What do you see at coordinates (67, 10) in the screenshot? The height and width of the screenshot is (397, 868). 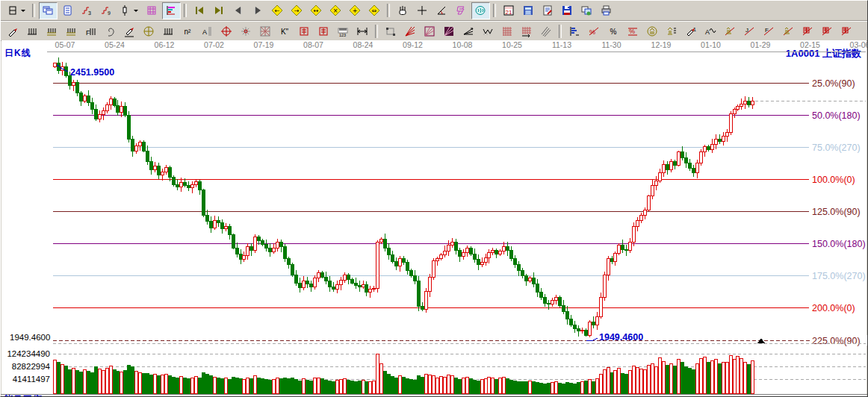 I see `info-report-icon` at bounding box center [67, 10].